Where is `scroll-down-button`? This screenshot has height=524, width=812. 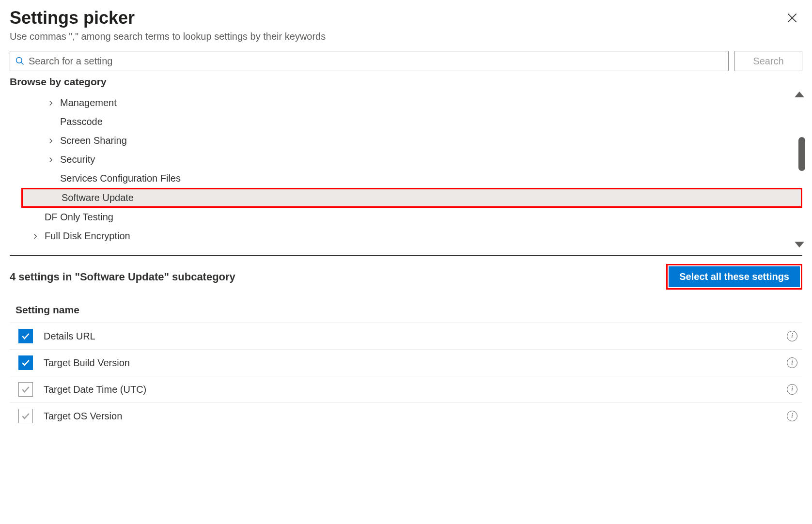
scroll-down-button is located at coordinates (799, 245).